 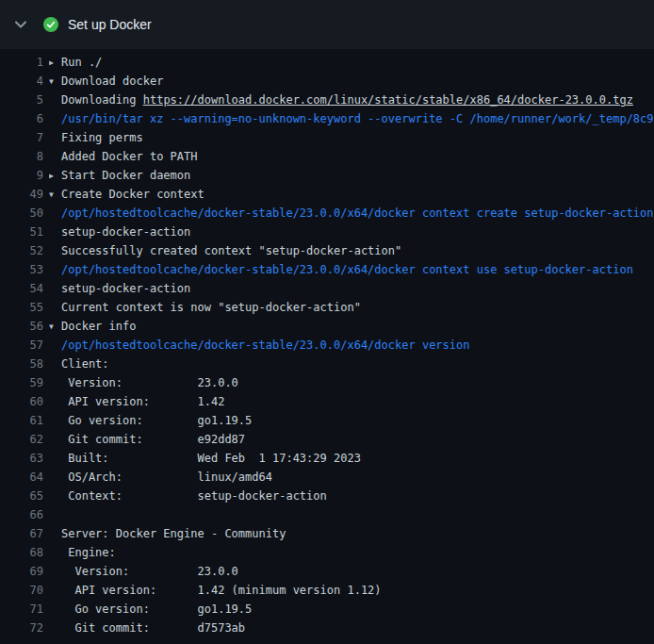 What do you see at coordinates (22, 458) in the screenshot?
I see `line-number: 63` at bounding box center [22, 458].